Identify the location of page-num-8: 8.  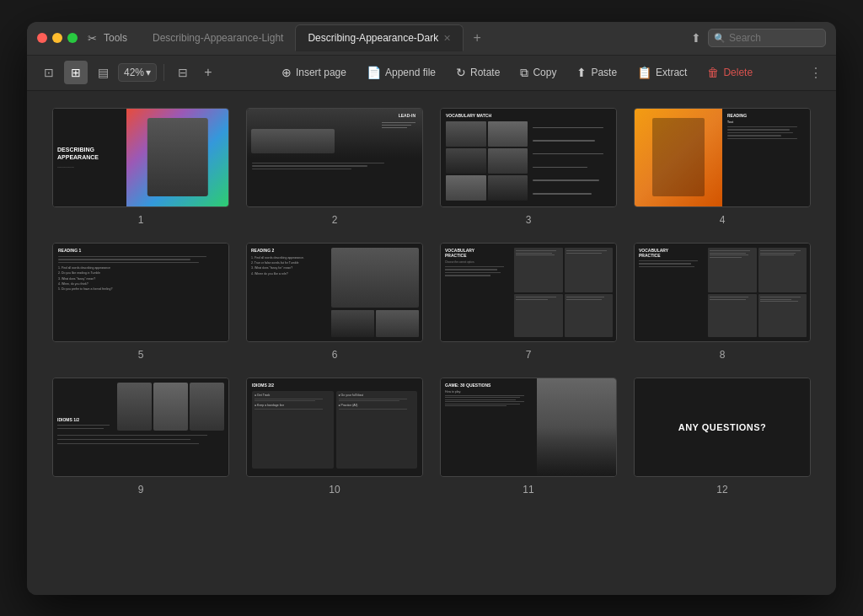
(723, 355).